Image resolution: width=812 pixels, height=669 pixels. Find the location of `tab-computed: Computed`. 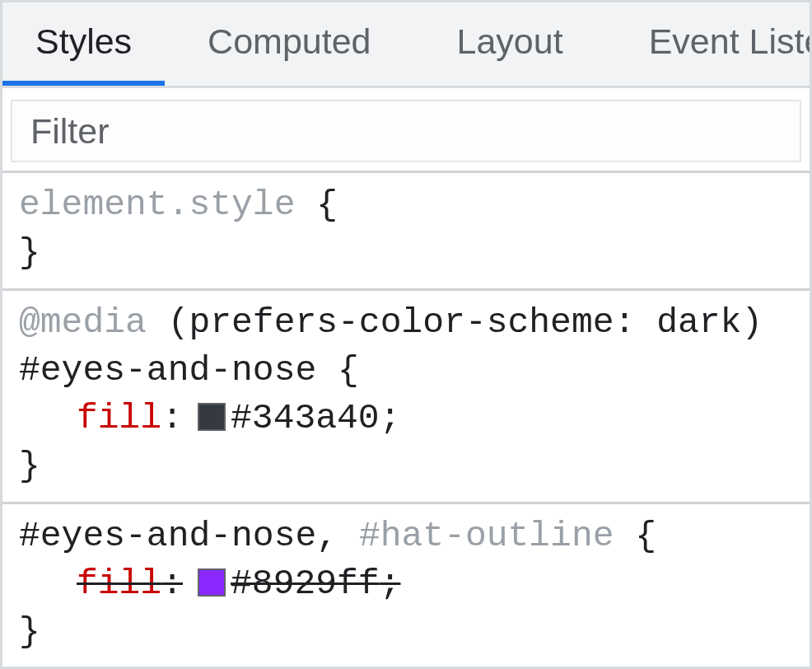

tab-computed: Computed is located at coordinates (289, 44).